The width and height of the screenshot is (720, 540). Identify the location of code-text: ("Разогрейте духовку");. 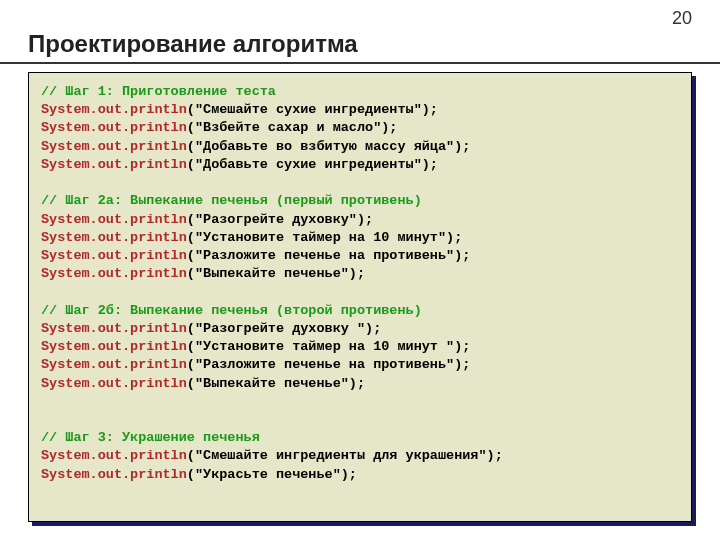
(280, 220).